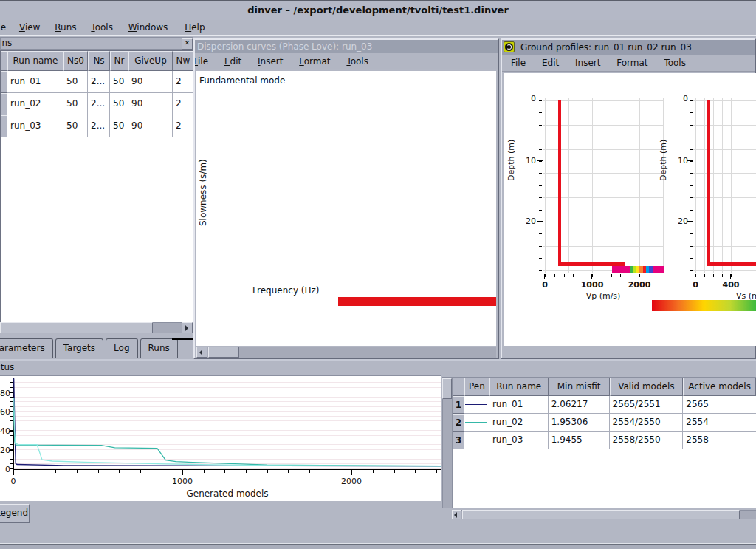 This screenshot has height=549, width=756. What do you see at coordinates (519, 405) in the screenshot?
I see `cell-run-name: run_01` at bounding box center [519, 405].